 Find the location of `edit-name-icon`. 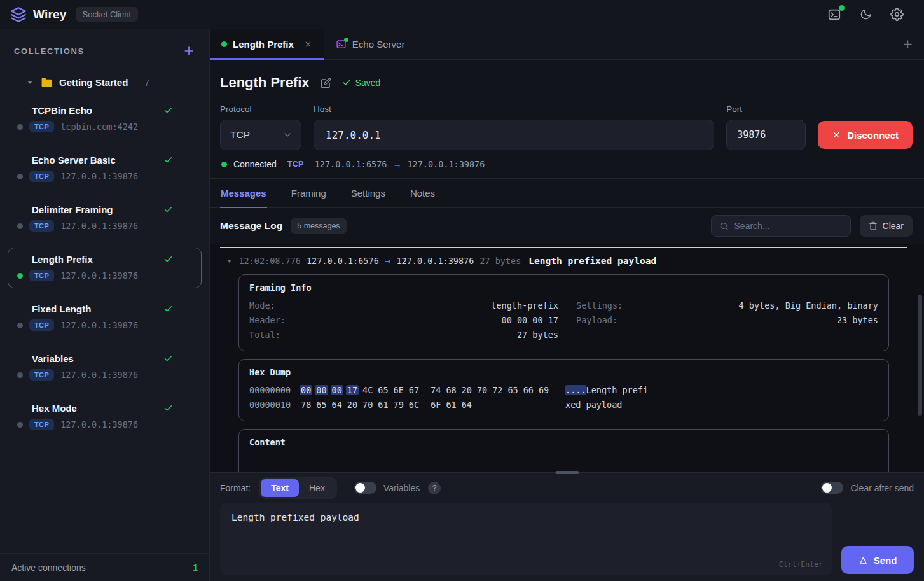

edit-name-icon is located at coordinates (326, 83).